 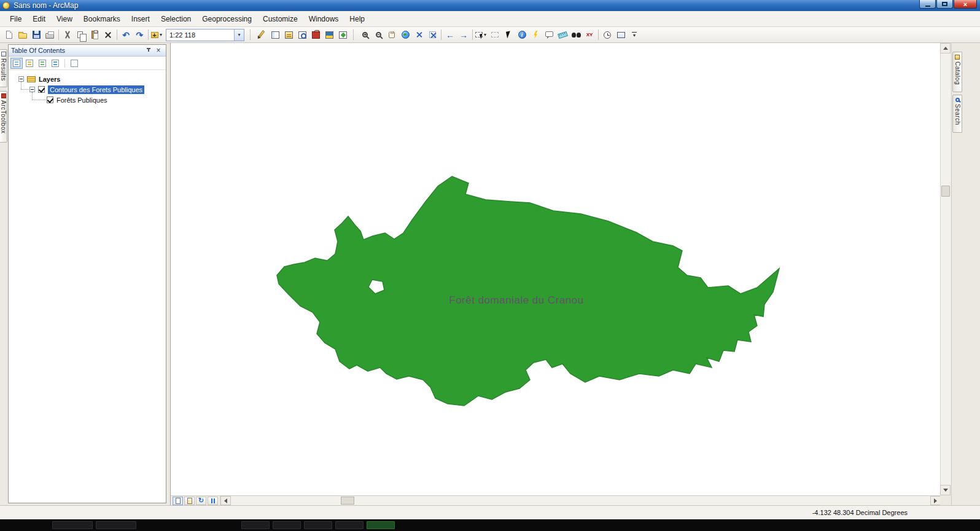 What do you see at coordinates (158, 50) in the screenshot?
I see `toc-close-button: ×` at bounding box center [158, 50].